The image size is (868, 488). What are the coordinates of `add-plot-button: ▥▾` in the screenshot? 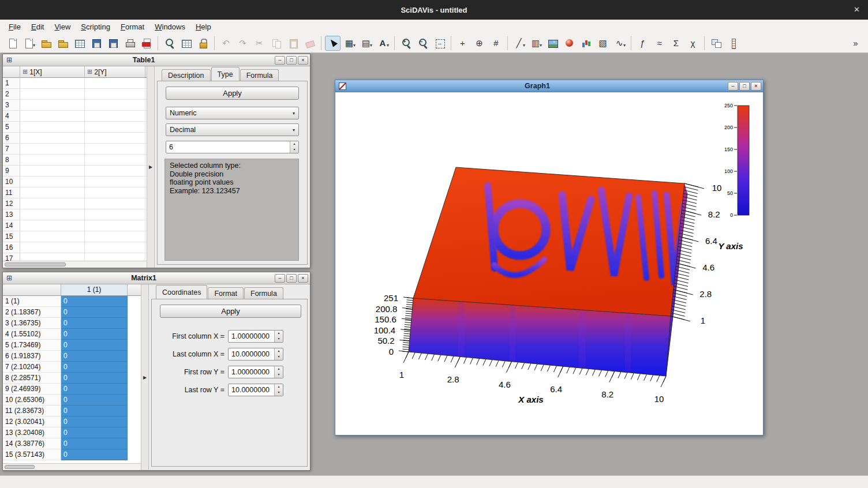 It's located at (536, 43).